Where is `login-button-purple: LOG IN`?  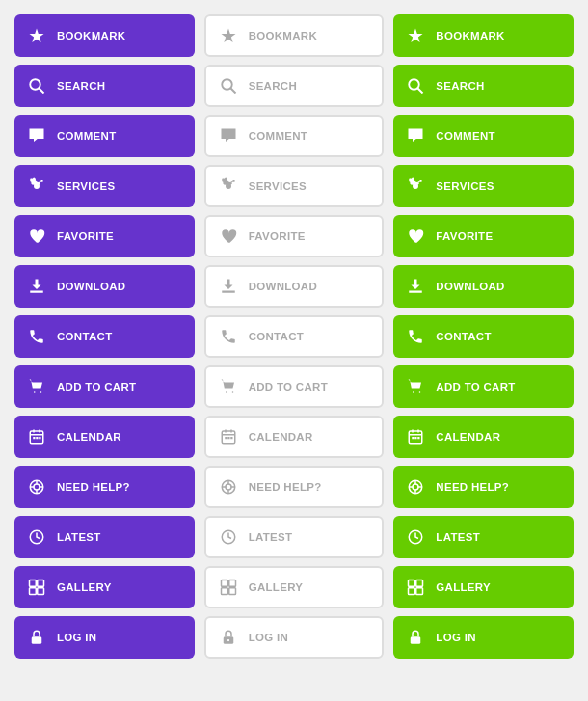
login-button-purple: LOG IN is located at coordinates (104, 637).